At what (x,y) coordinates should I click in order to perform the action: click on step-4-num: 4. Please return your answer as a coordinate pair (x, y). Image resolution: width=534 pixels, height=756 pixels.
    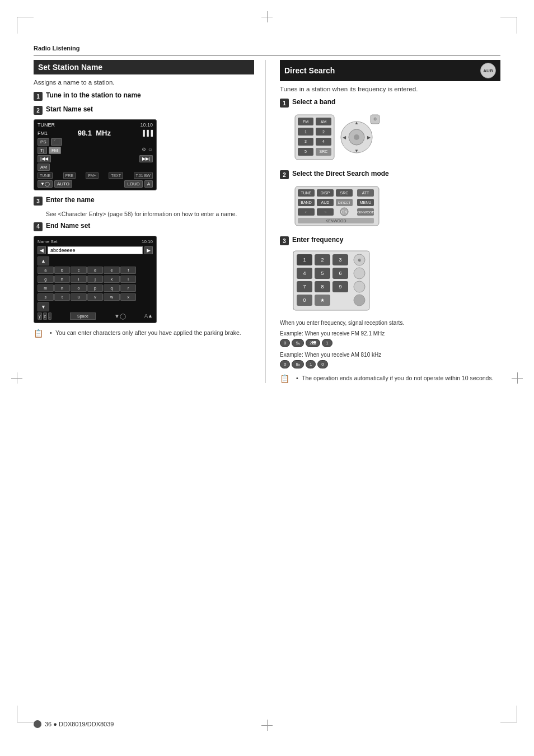
    Looking at the image, I should click on (38, 227).